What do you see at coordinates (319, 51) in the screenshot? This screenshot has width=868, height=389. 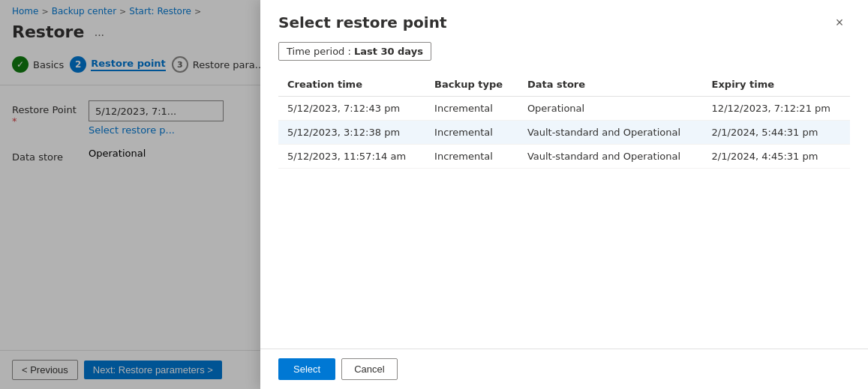 I see `time-period-label: Time period :` at bounding box center [319, 51].